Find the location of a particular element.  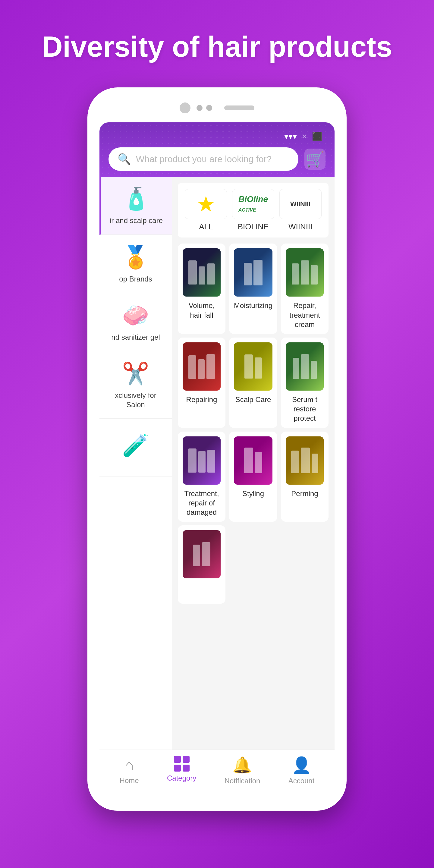

category-icon is located at coordinates (182, 764).